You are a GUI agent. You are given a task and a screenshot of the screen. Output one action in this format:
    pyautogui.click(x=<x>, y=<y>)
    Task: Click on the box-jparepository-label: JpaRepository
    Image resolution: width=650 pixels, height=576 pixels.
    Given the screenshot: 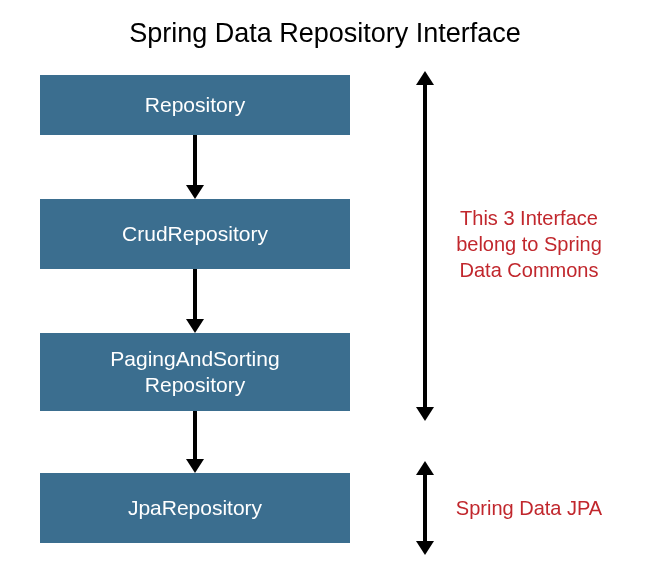 What is the action you would take?
    pyautogui.click(x=195, y=508)
    